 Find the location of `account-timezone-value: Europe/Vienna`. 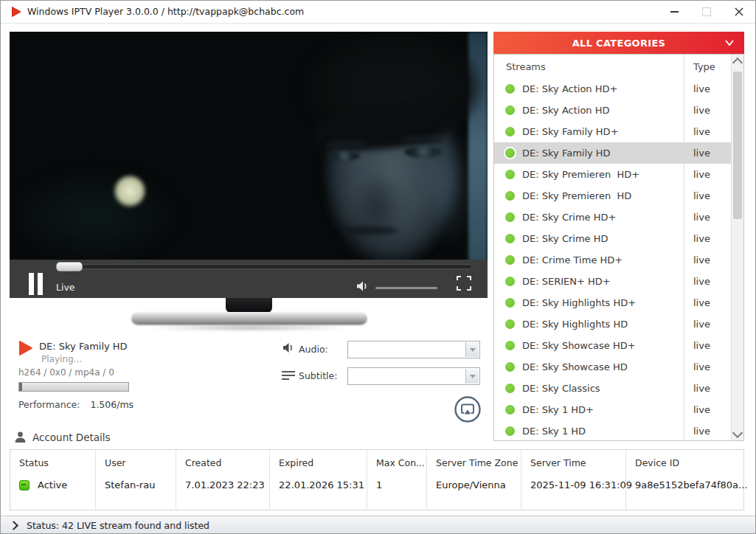

account-timezone-value: Europe/Vienna is located at coordinates (471, 485).